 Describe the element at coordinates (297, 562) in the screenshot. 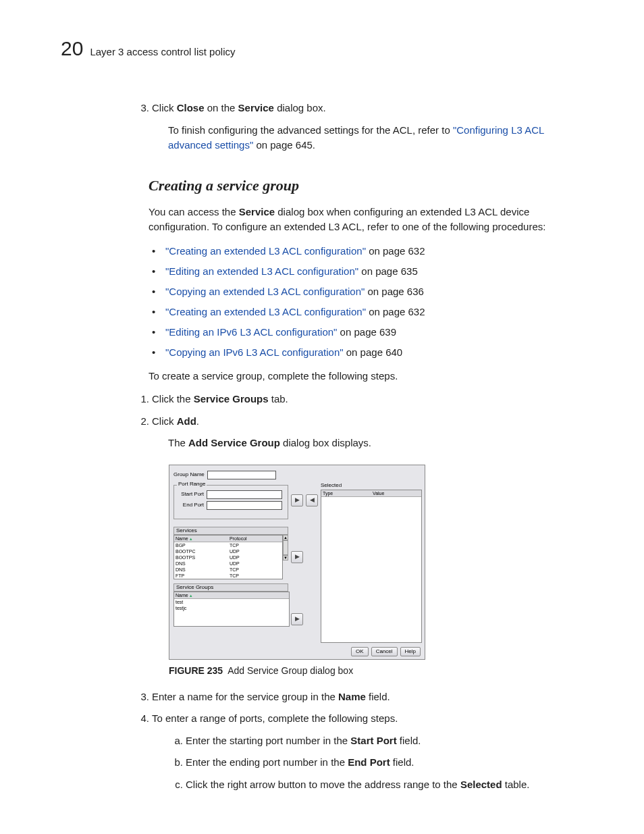

I see `figure-235: Group Name Port Range Start Port End Por…` at that location.